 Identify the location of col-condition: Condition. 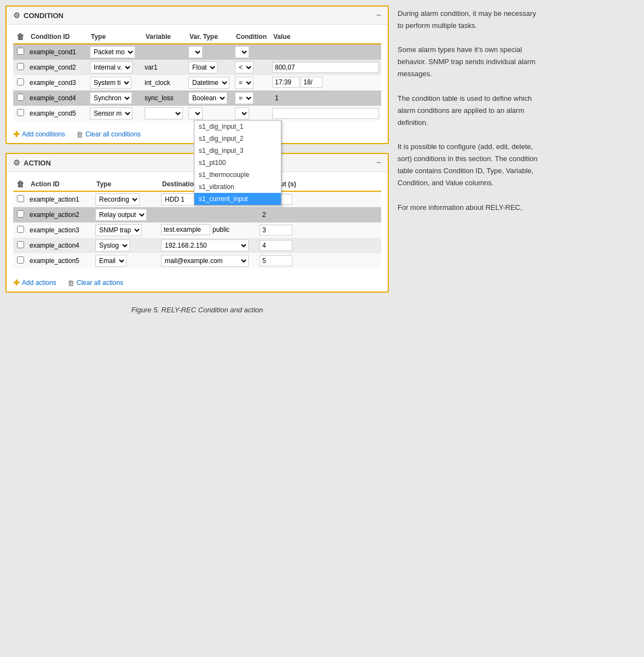
(251, 37).